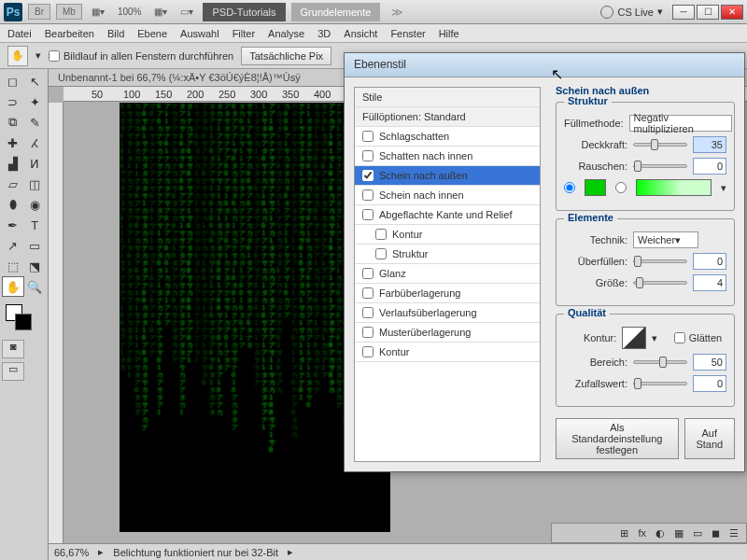 This screenshot has height=560, width=747. What do you see at coordinates (324, 34) in the screenshot?
I see `menu-3d: 3D` at bounding box center [324, 34].